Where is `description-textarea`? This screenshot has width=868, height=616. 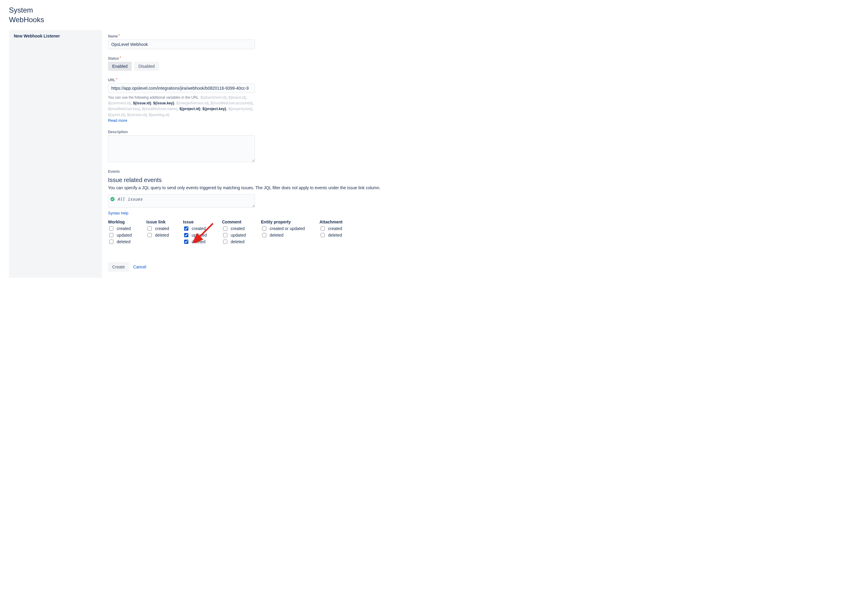 description-textarea is located at coordinates (181, 149).